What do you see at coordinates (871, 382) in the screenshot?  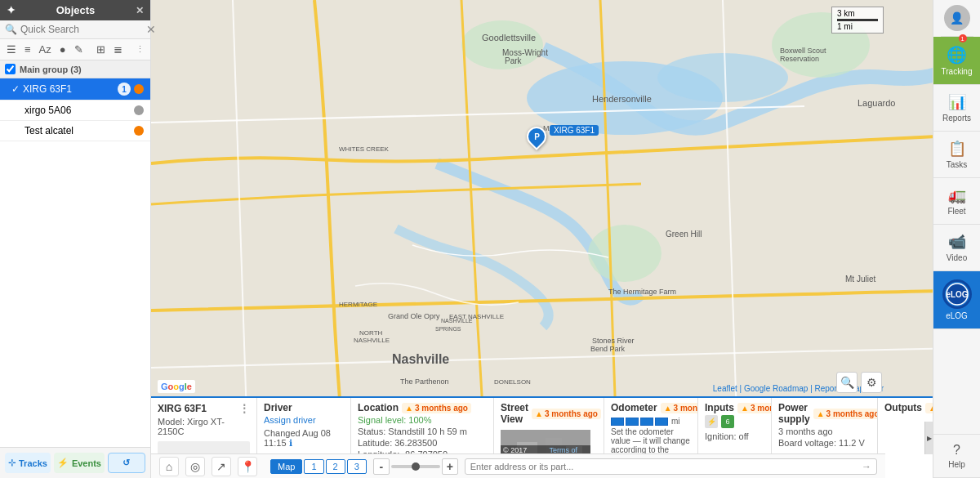 I see `settings-btn: ⚙` at bounding box center [871, 382].